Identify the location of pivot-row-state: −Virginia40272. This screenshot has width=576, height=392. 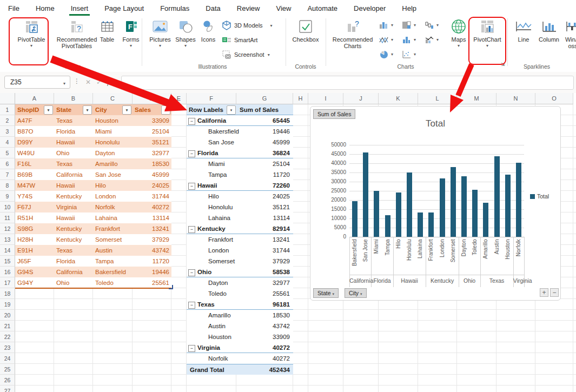
(240, 348).